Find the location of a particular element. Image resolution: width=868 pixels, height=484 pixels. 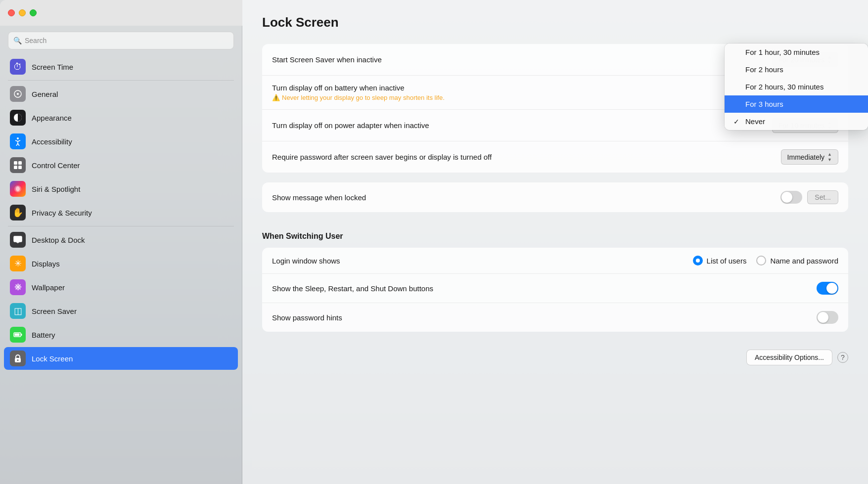

sidebar-item-privacy: ✋ Privacy & Security is located at coordinates (121, 213).